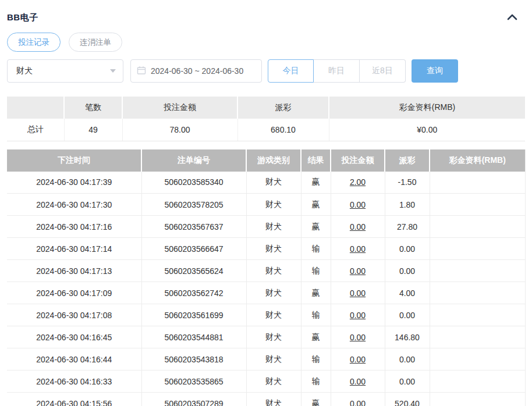 This screenshot has width=532, height=406. What do you see at coordinates (75, 227) in the screenshot?
I see `bet-time-cell: 2024-06-30 04:17:16` at bounding box center [75, 227].